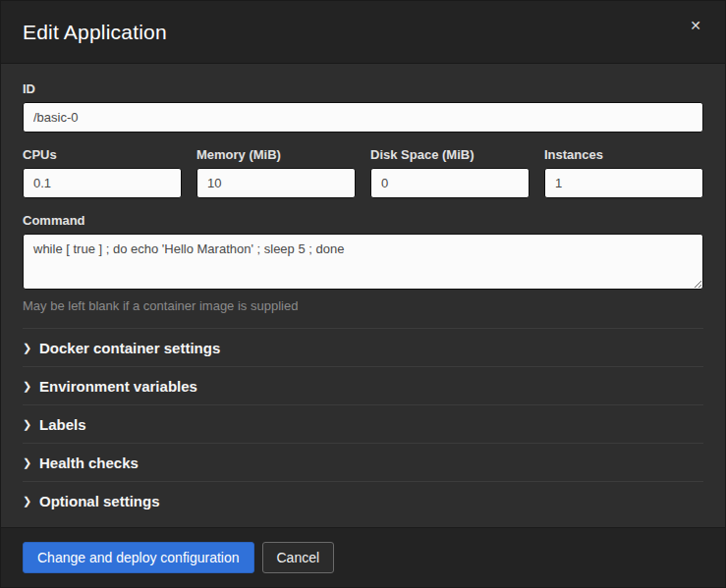  I want to click on modal-footer: Change and deploy configuration Cancel, so click(363, 558).